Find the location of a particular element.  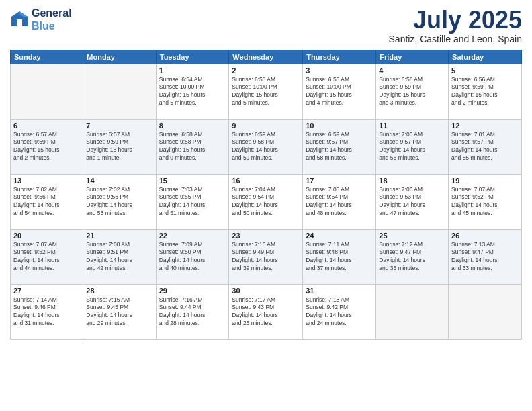

header-thursday: Thursday is located at coordinates (340, 56).